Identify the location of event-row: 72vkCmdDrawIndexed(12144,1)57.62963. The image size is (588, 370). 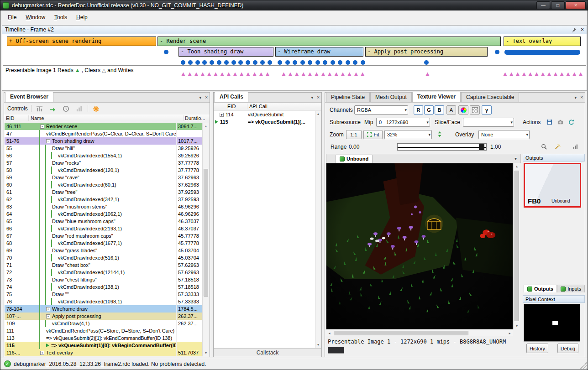
(103, 272).